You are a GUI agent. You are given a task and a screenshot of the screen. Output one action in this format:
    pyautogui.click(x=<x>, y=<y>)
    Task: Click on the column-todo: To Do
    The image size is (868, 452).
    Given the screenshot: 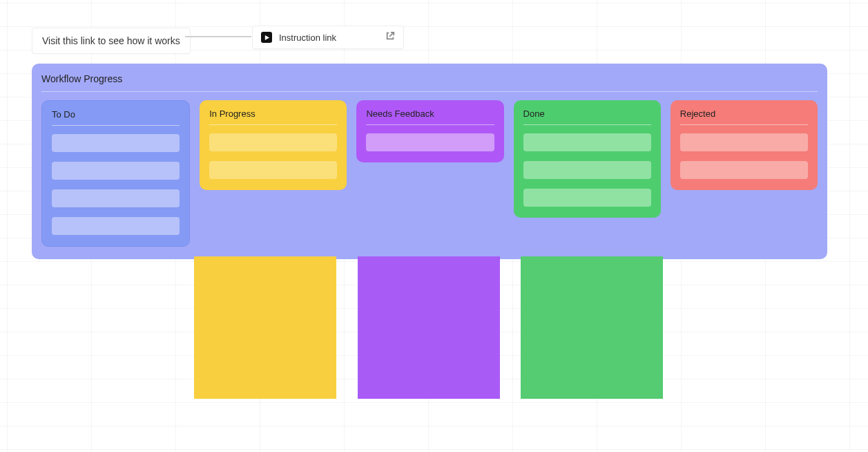 What is the action you would take?
    pyautogui.click(x=116, y=173)
    